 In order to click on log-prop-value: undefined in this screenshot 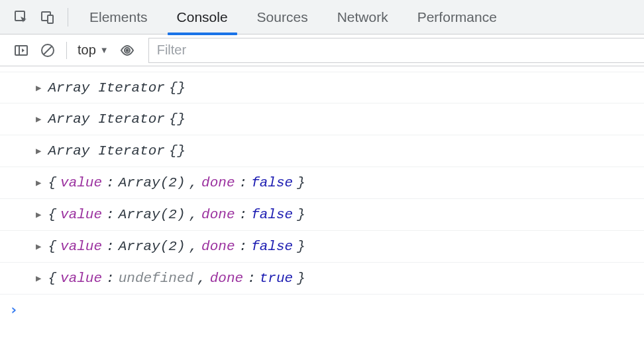, I will do `click(156, 279)`.